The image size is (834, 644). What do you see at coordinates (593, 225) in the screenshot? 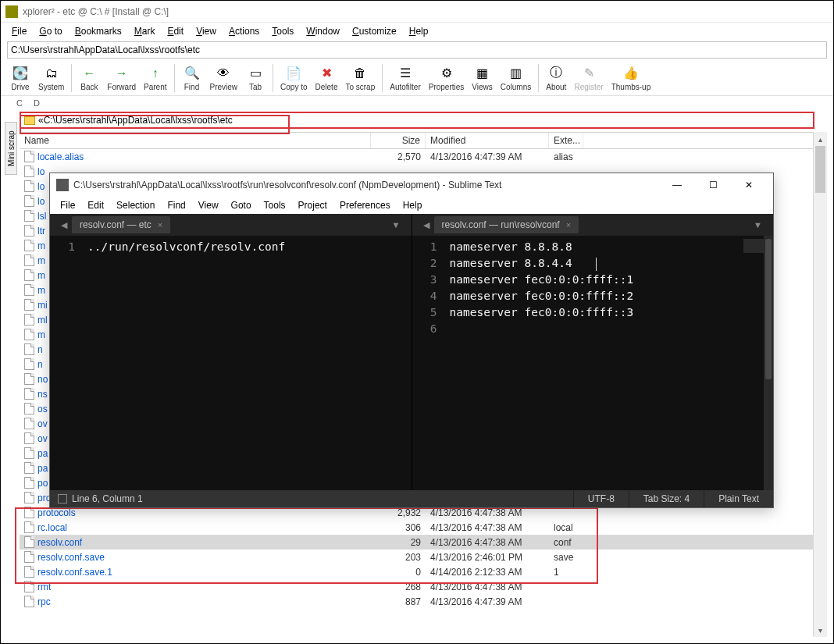
I see `tab-bar: ◀ resolv.conf — run\resolvconf × ▼` at bounding box center [593, 225].